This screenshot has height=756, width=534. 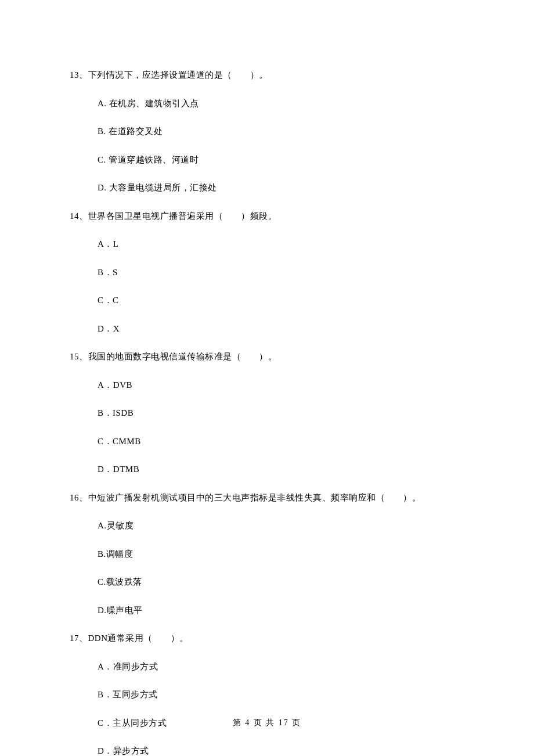 What do you see at coordinates (267, 694) in the screenshot?
I see `question-17: 17、DDN通常采用（ ）。 A．准同步方式 B．互同步方式 C．主从同步方式 …` at bounding box center [267, 694].